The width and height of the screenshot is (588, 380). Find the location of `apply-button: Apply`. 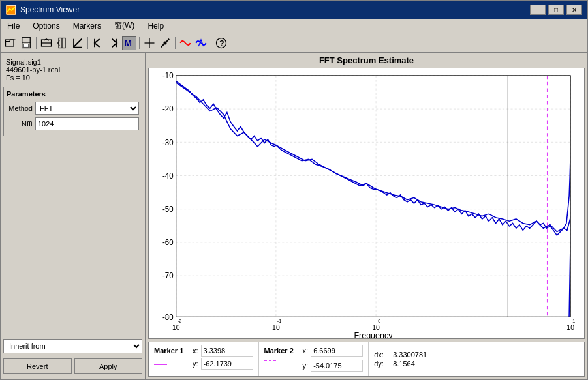

apply-button: Apply is located at coordinates (108, 366).